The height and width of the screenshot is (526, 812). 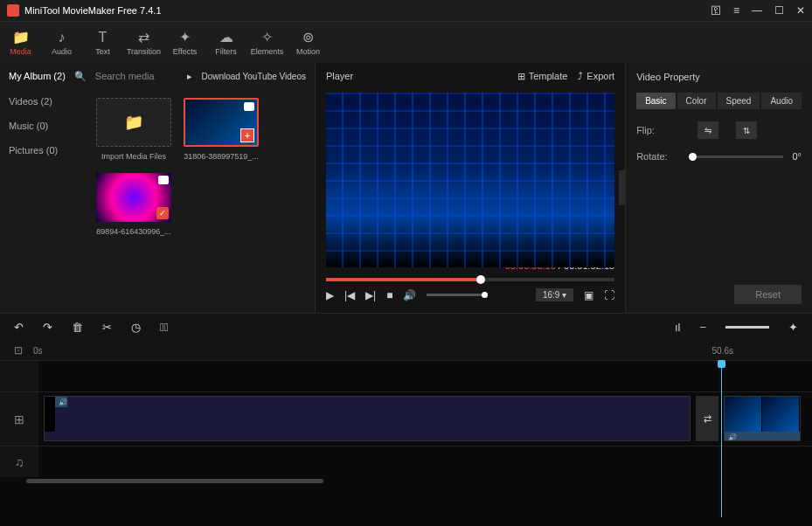 What do you see at coordinates (350, 295) in the screenshot?
I see `prev-button: |◀` at bounding box center [350, 295].